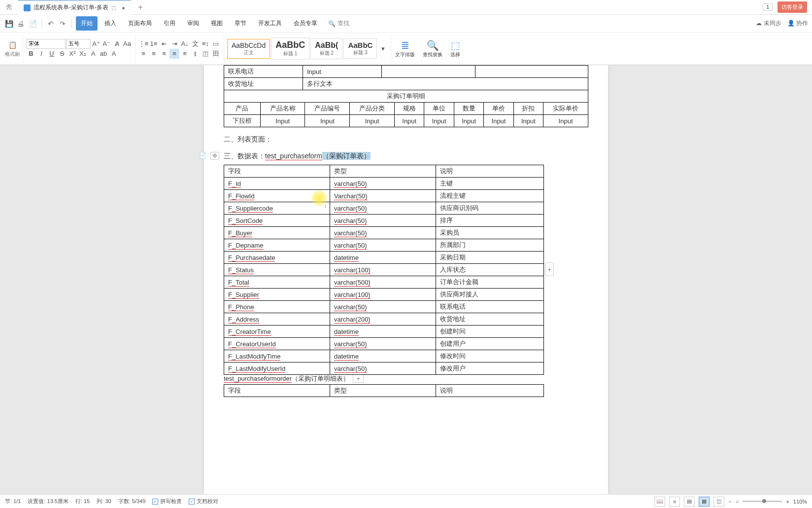 The height and width of the screenshot is (508, 812). I want to click on distribute-button: ≡, so click(185, 54).